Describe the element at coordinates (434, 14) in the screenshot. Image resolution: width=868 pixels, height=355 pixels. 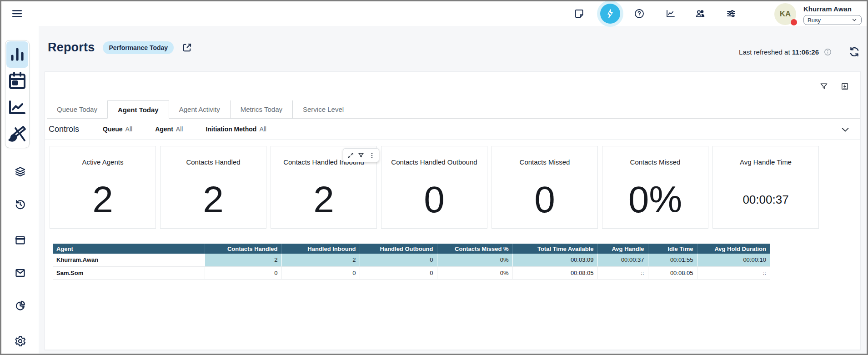
I see `topbar: KA Khurram Awan Busy` at that location.